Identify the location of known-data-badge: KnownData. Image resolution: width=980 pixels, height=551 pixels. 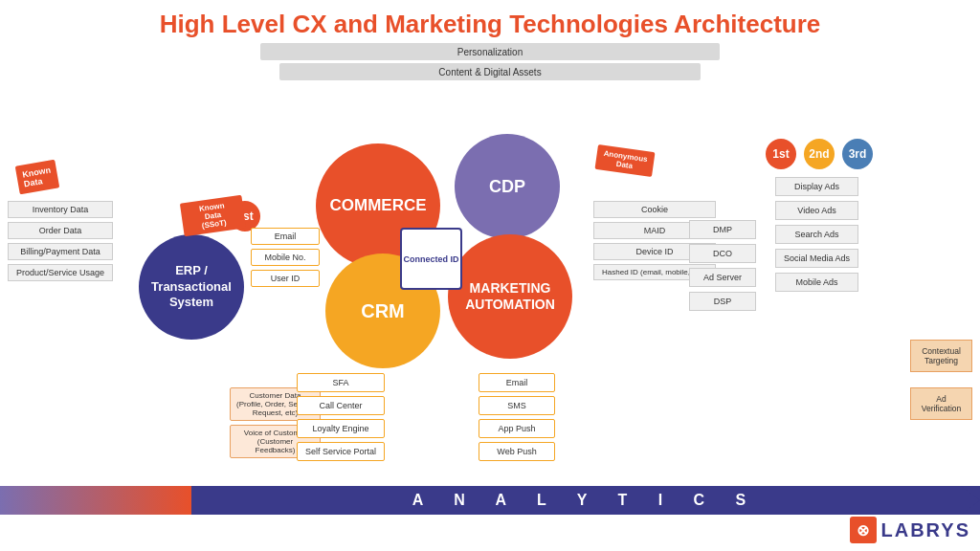
(38, 178).